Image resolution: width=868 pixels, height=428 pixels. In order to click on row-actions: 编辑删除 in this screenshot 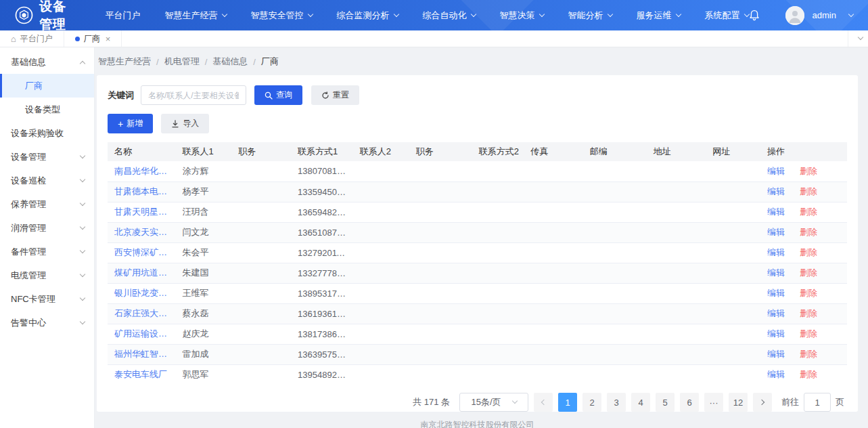, I will do `click(804, 273)`.